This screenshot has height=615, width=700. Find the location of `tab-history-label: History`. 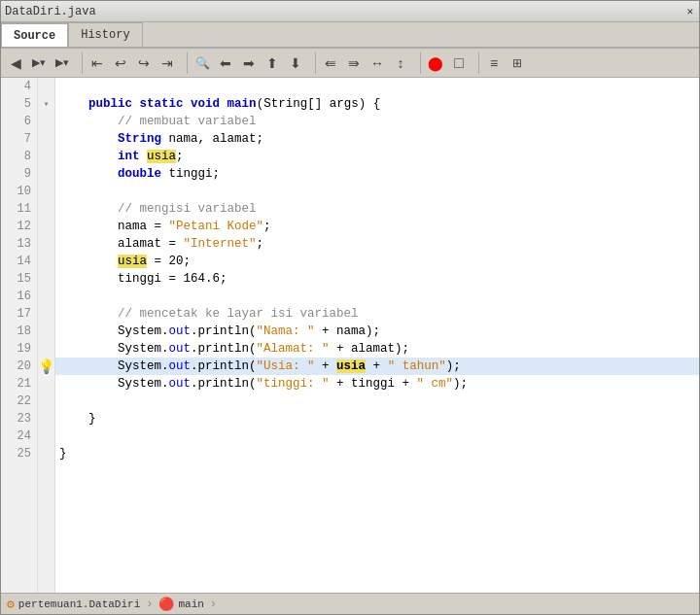

tab-history-label: History is located at coordinates (105, 35).